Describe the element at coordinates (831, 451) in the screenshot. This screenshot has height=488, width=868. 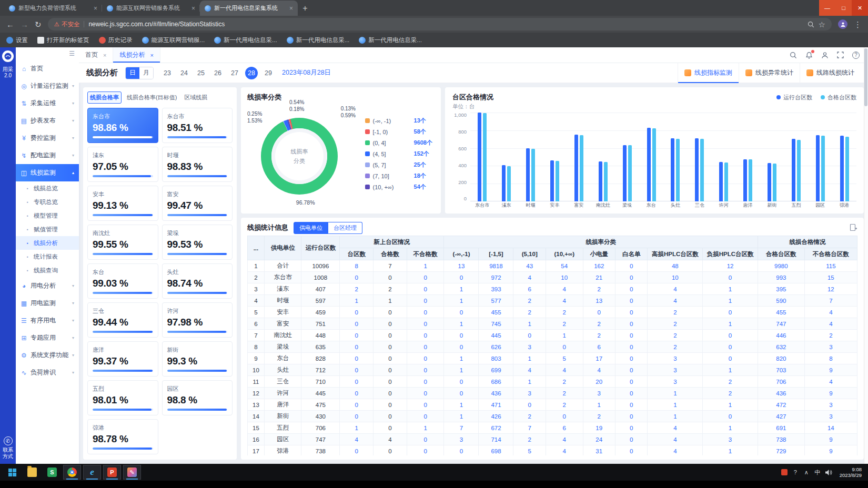
I see `table-cell: 9` at that location.